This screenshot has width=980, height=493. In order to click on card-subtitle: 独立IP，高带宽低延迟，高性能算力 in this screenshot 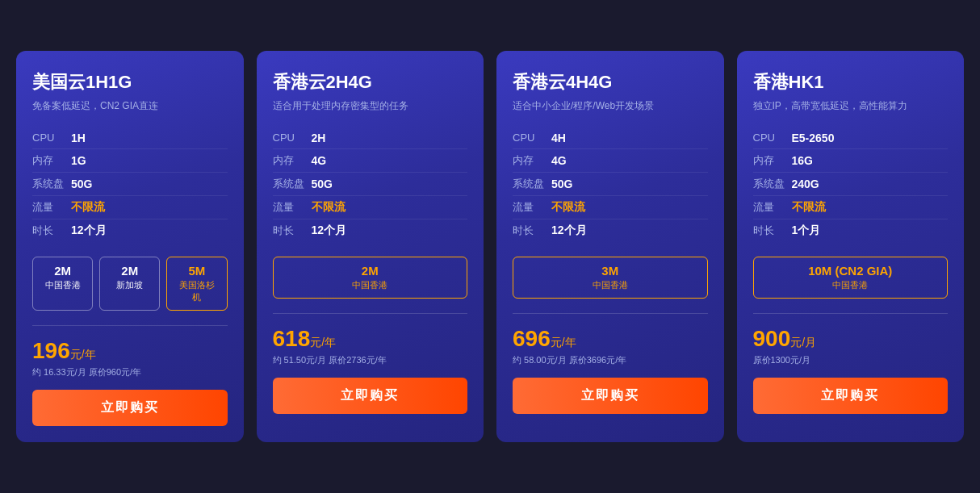, I will do `click(851, 107)`.